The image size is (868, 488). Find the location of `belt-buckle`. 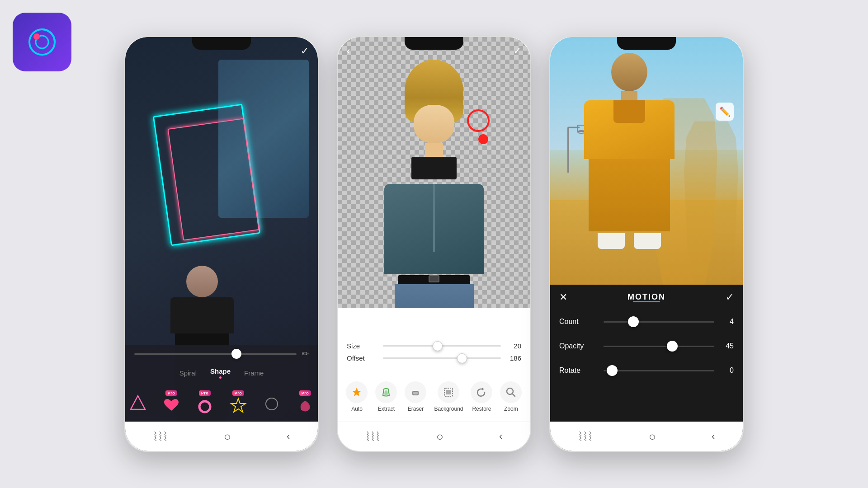

belt-buckle is located at coordinates (434, 279).